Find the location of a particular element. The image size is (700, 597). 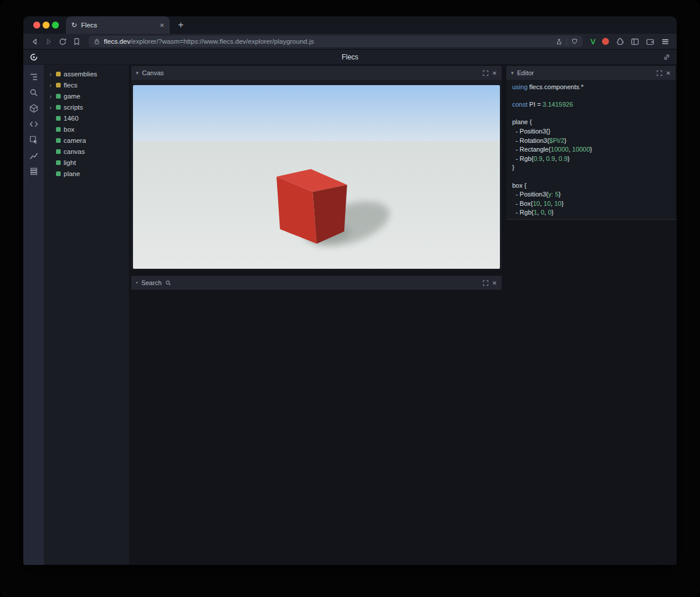

editor-panel-title: Editor is located at coordinates (526, 73).